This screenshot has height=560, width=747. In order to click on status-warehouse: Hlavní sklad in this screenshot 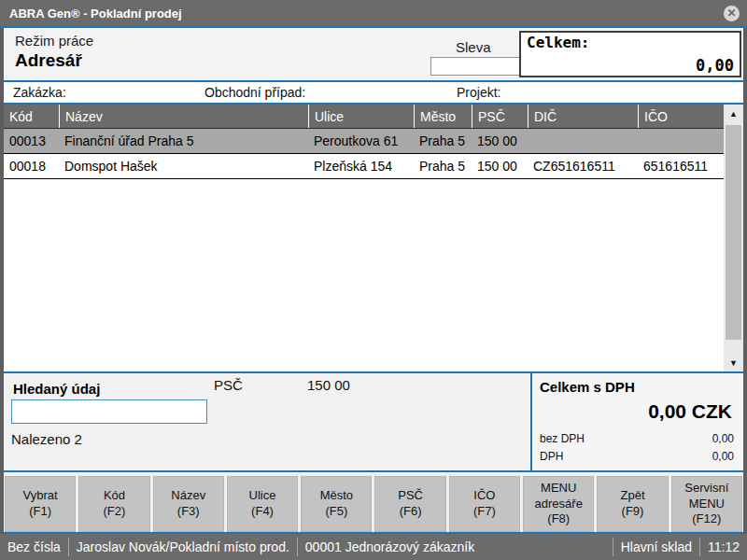, I will do `click(656, 547)`.